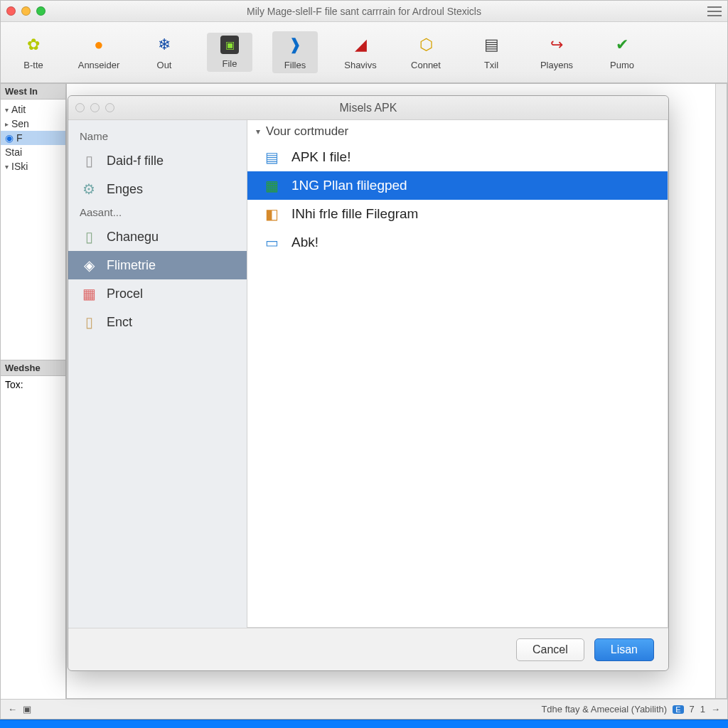  Describe the element at coordinates (158, 213) in the screenshot. I see `sidebar-section-header: Aasant...` at that location.